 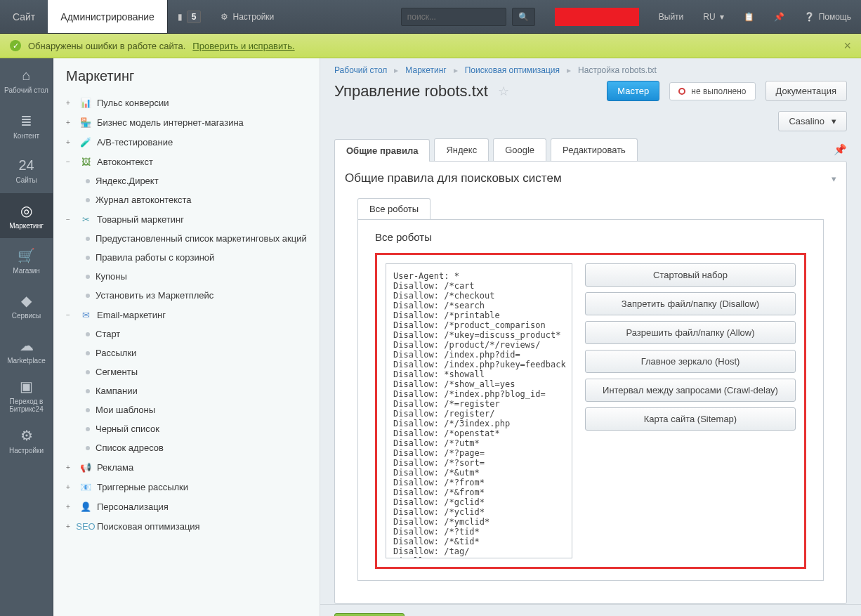 What do you see at coordinates (840, 150) in the screenshot?
I see `pin-tabs-icon: 📌` at bounding box center [840, 150].